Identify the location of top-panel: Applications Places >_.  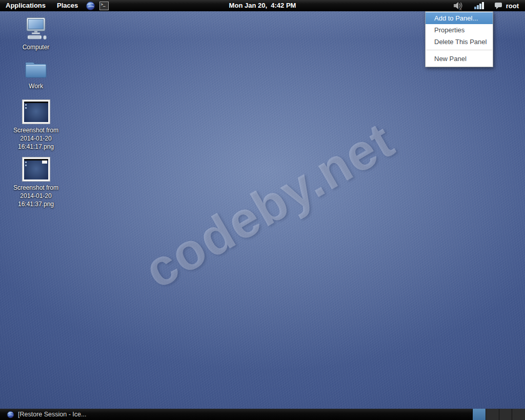
(262, 6).